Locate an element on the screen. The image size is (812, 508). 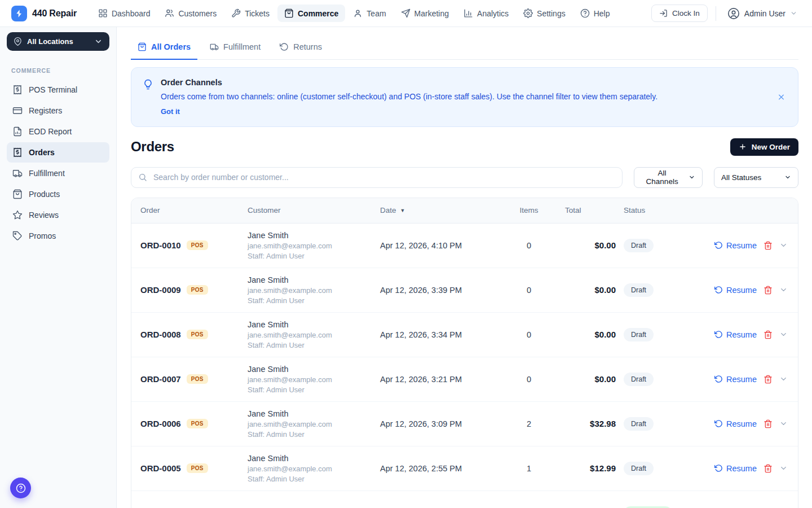
nav-item-analytics: Analytics is located at coordinates (486, 14).